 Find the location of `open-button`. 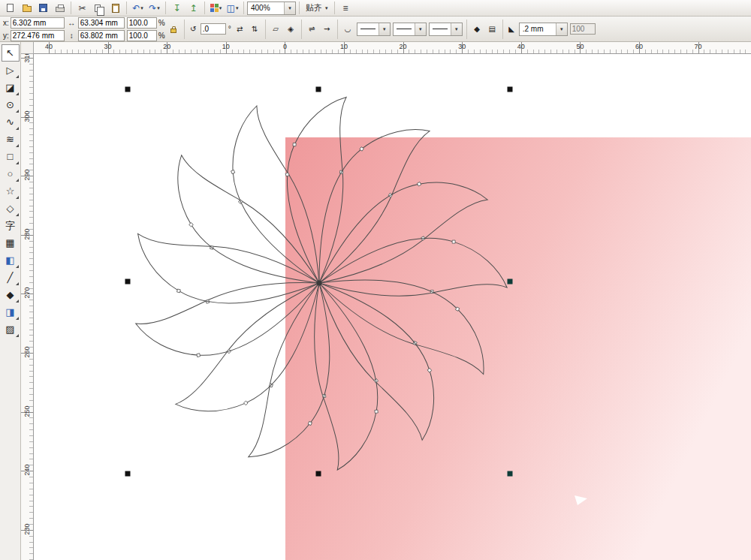

open-button is located at coordinates (27, 8).